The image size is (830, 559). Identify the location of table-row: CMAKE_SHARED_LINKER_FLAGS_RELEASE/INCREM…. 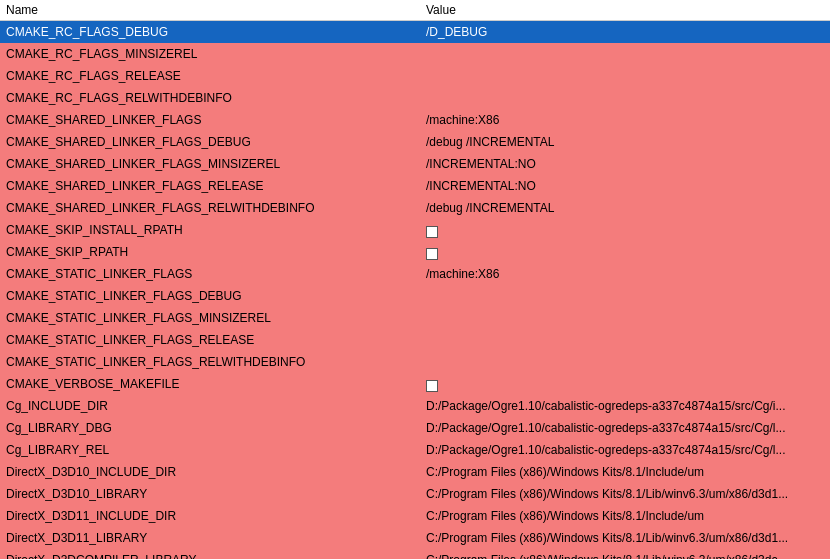
(415, 186).